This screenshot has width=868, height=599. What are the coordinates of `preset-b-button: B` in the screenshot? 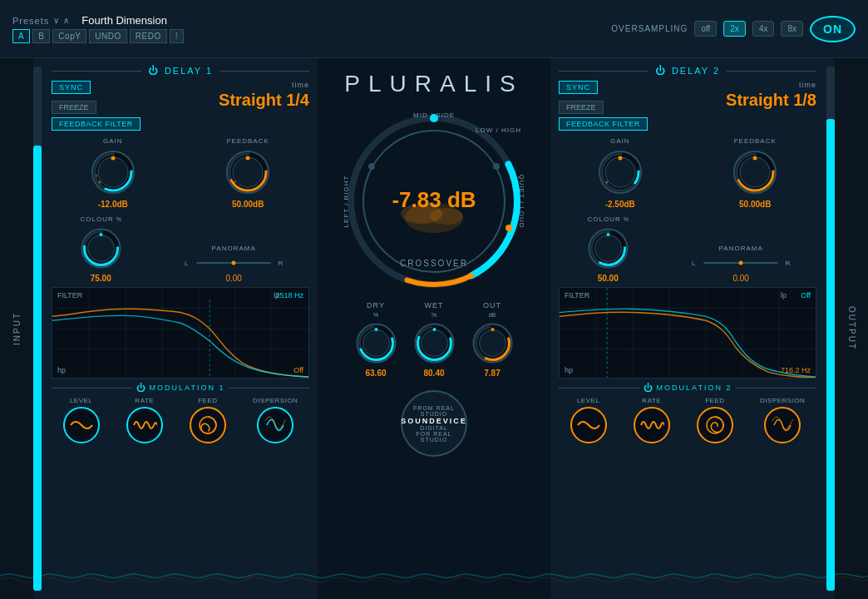 It's located at (42, 37).